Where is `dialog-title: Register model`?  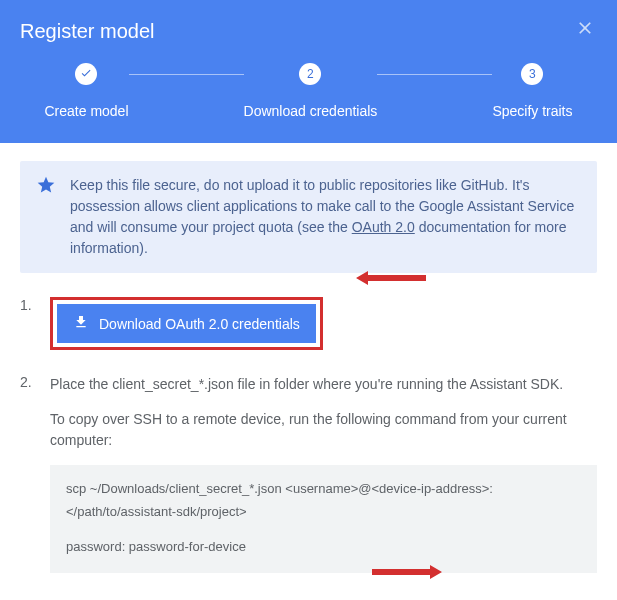
dialog-title: Register model is located at coordinates (308, 32).